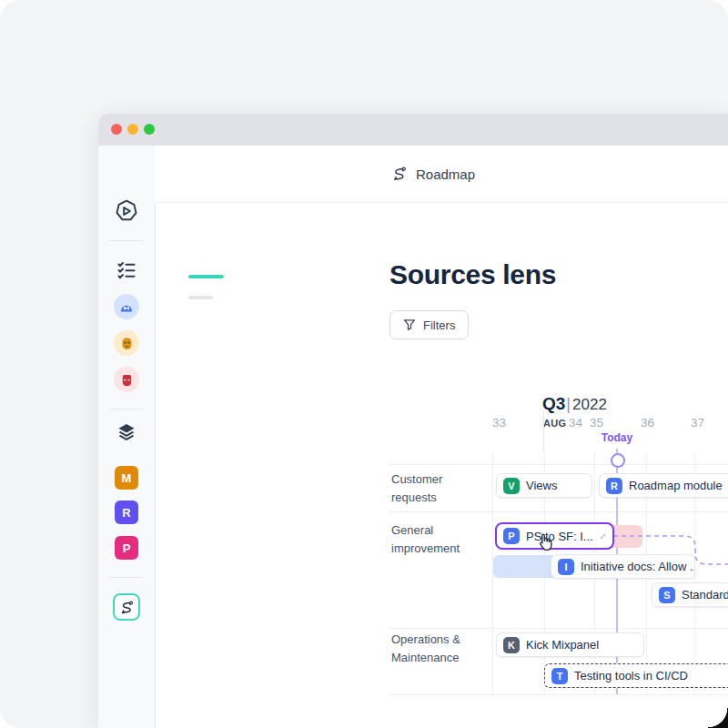 The height and width of the screenshot is (728, 728). What do you see at coordinates (544, 431) in the screenshot?
I see `month-boundary-tick` at bounding box center [544, 431].